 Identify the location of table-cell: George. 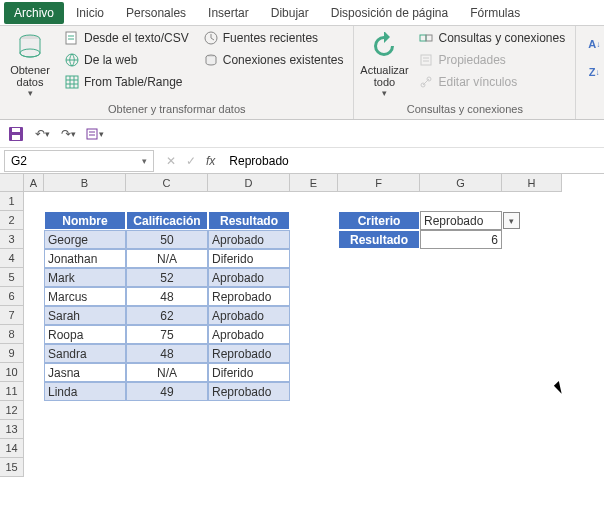
(85, 240).